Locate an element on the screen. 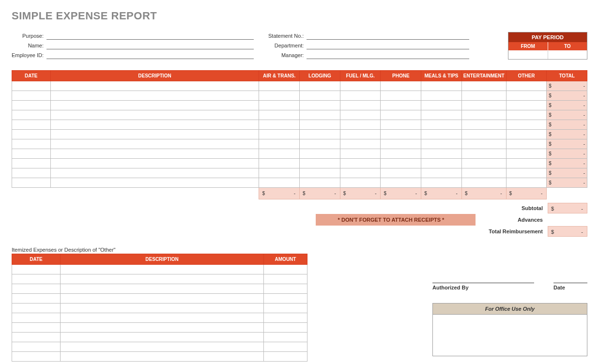 This screenshot has width=599, height=364. name-input is located at coordinates (150, 46).